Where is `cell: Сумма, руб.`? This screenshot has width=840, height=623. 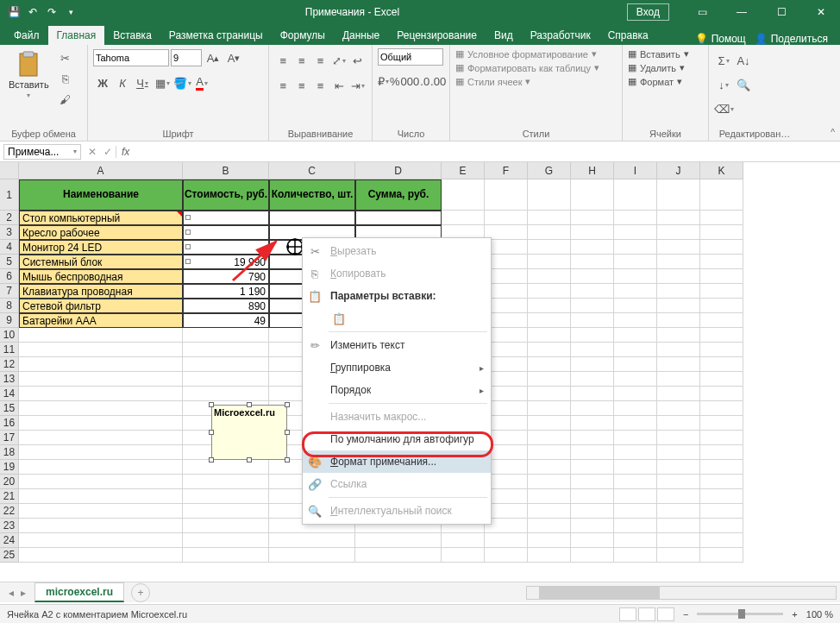
cell: Сумма, руб. is located at coordinates (398, 195).